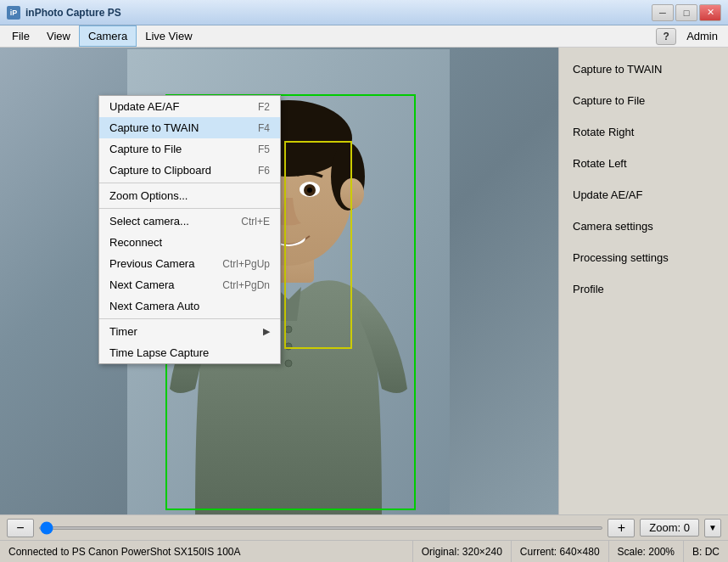  I want to click on zoom-slider, so click(321, 528).